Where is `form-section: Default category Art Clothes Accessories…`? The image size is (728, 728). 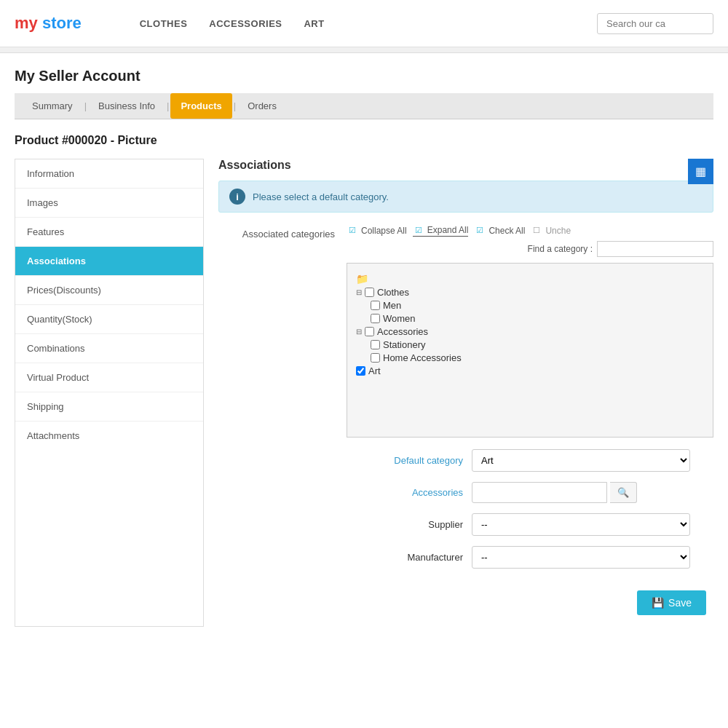
form-section: Default category Art Clothes Accessories… is located at coordinates (530, 509).